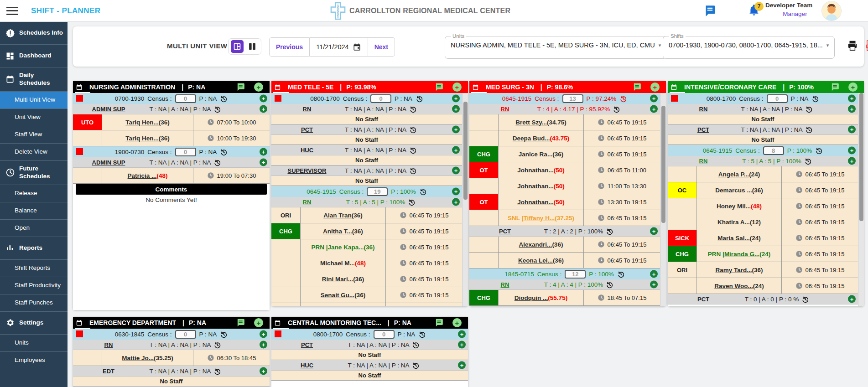 This screenshot has width=868, height=387. Describe the element at coordinates (531, 139) in the screenshot. I see `staff-name-link: Deepa Bud...` at that location.